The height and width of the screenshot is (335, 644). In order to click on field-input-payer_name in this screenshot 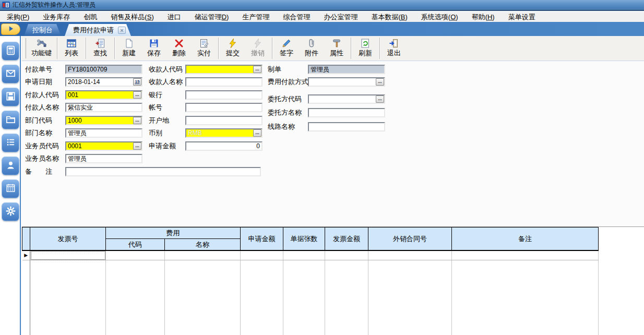, I will do `click(104, 107)`.